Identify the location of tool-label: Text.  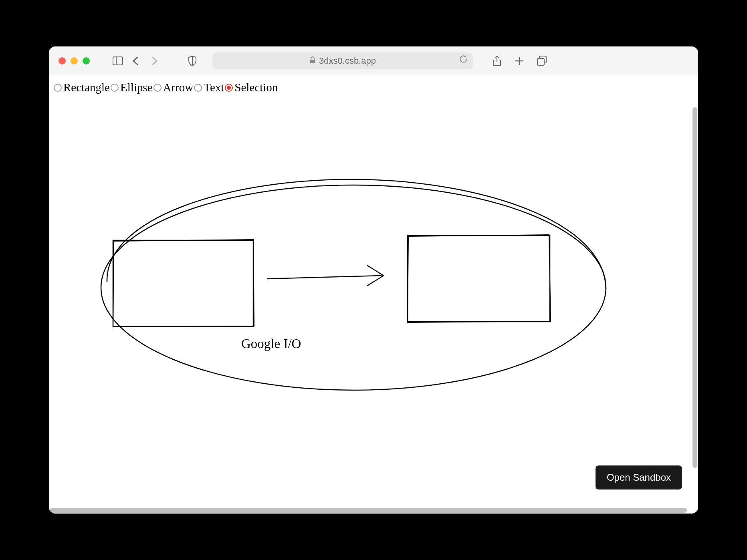
(214, 87).